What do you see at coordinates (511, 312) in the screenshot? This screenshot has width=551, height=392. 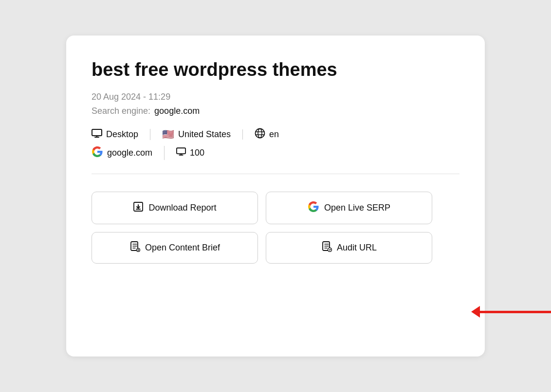 I see `arrow-annotation` at bounding box center [511, 312].